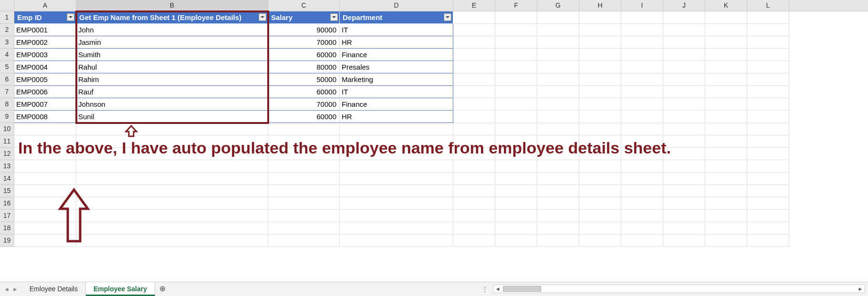 The image size is (868, 296). I want to click on cell-emp-name: Sunil, so click(172, 117).